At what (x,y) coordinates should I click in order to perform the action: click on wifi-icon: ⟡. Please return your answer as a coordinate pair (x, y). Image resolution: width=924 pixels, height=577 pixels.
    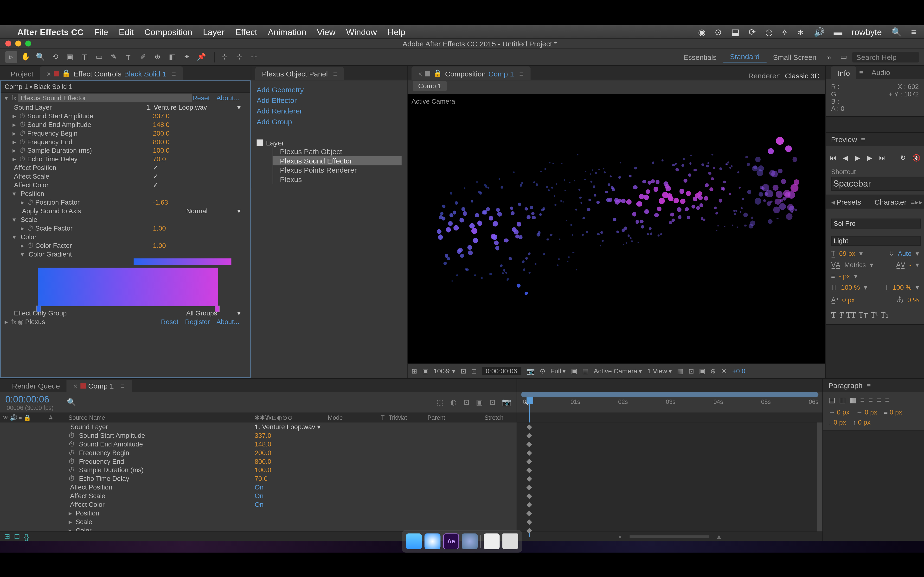
    Looking at the image, I should click on (785, 32).